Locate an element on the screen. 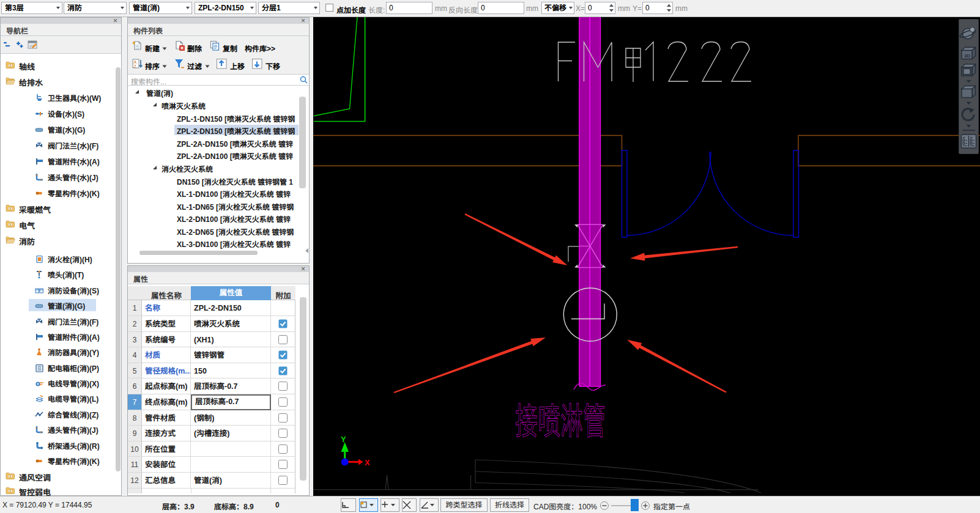  svg-text: X is located at coordinates (367, 462).